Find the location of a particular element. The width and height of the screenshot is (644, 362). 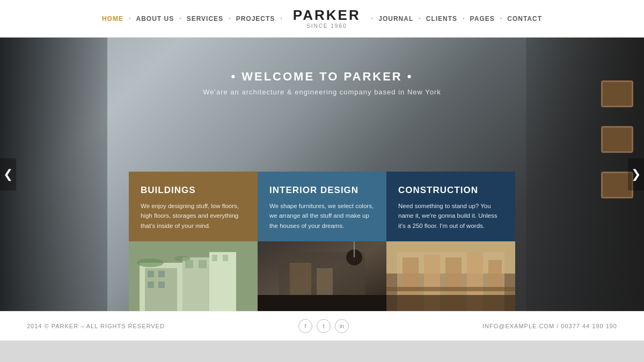

card-interior-desc: We shape furnitures, we select colors, w… is located at coordinates (322, 216).